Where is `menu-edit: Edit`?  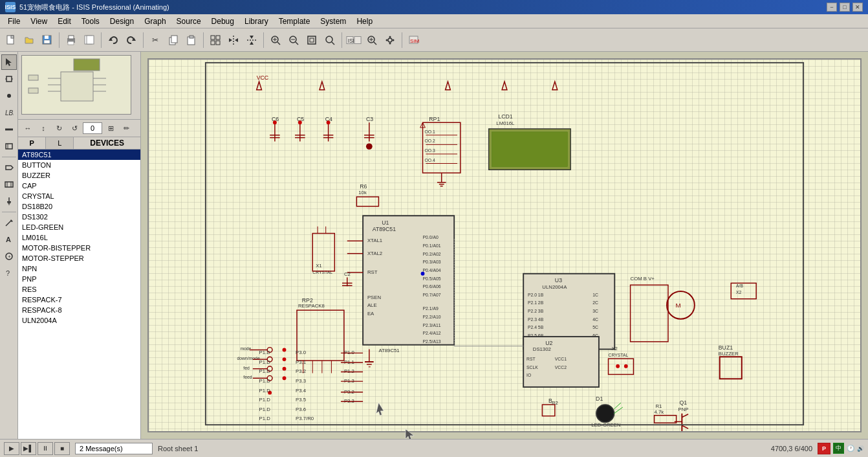
menu-edit: Edit is located at coordinates (65, 21).